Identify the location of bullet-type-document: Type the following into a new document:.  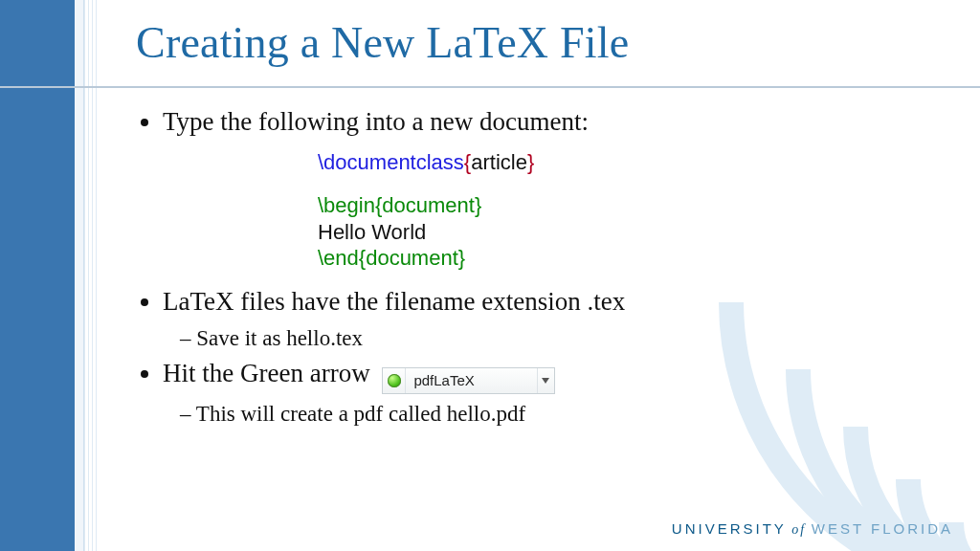
(552, 122).